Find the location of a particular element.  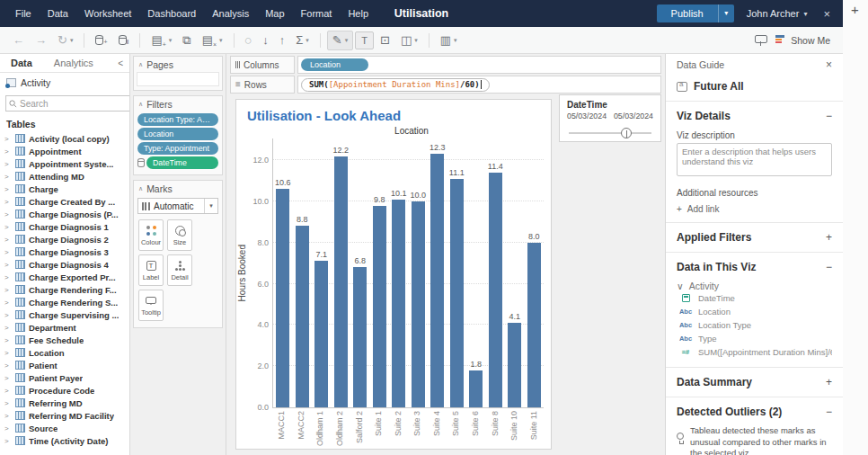

table-row: >Patient Payer is located at coordinates (65, 378).